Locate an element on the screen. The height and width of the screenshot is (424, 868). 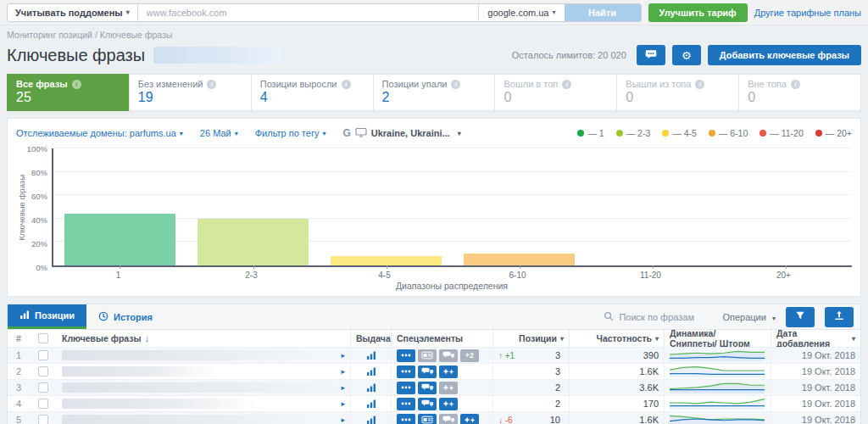
x-tick-label: 4-5 is located at coordinates (385, 275).